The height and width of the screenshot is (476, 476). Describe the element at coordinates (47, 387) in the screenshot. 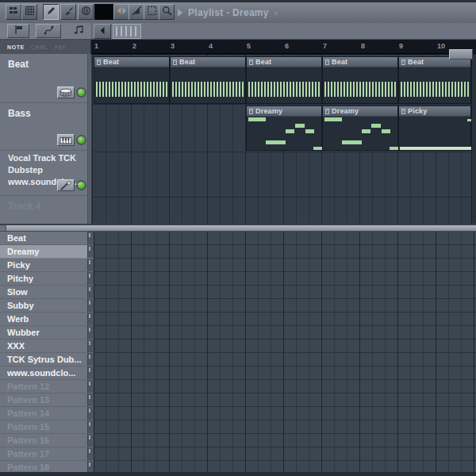

I see `pattern-list-item: Pattern 12` at that location.